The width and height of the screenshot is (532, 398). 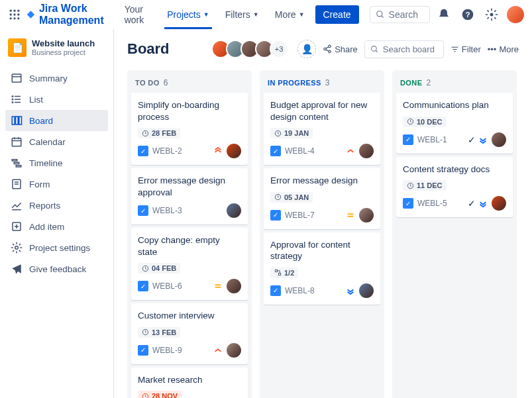 What do you see at coordinates (515, 15) in the screenshot?
I see `profile-avatar` at bounding box center [515, 15].